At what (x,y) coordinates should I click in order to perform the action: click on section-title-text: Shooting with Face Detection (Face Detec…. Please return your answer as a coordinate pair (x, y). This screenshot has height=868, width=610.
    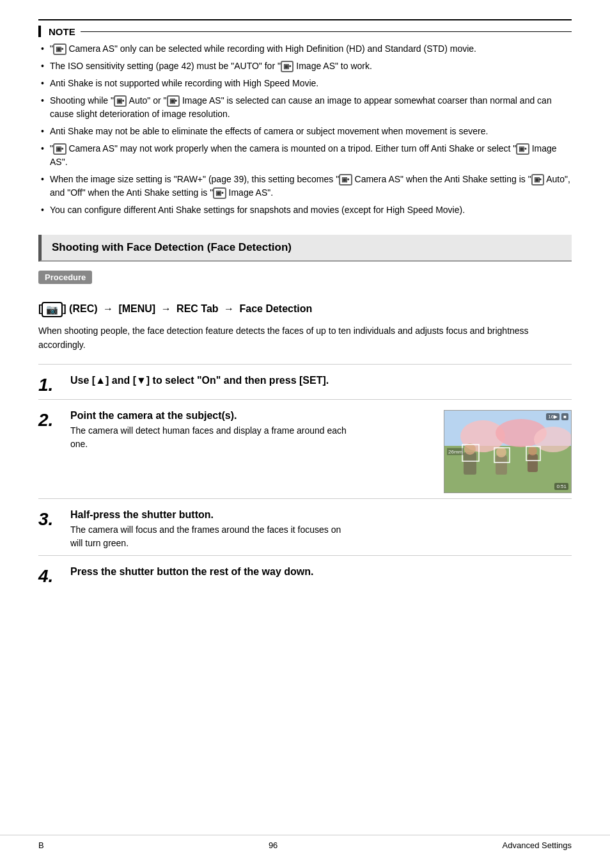
    Looking at the image, I should click on (171, 247).